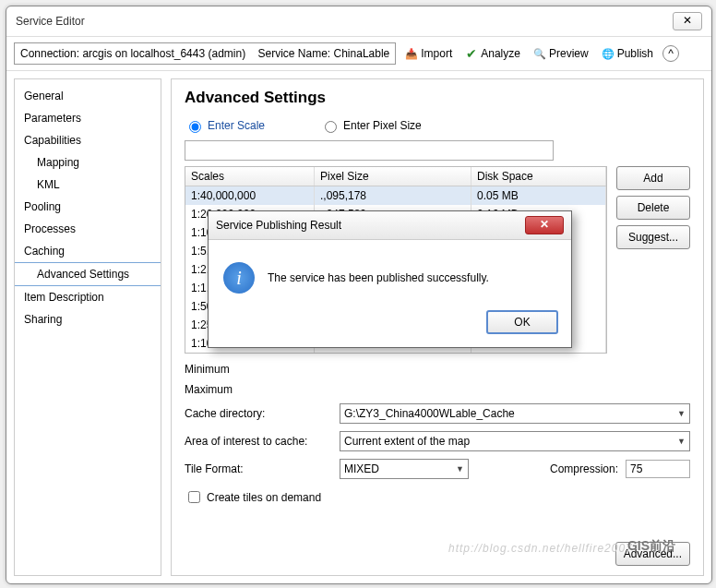 This screenshot has width=716, height=588. I want to click on header-disk-space: Disk Space, so click(539, 176).